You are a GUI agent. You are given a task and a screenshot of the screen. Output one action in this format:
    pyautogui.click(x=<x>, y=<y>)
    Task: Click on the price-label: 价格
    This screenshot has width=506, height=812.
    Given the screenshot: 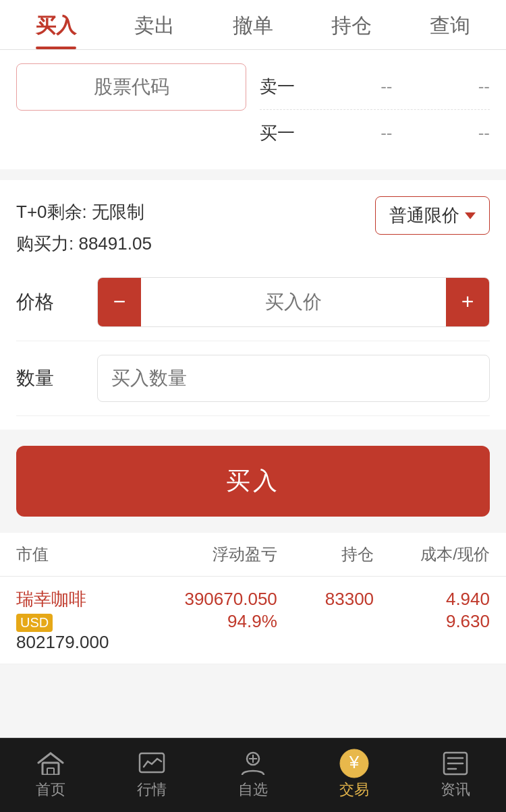 What is the action you would take?
    pyautogui.click(x=57, y=302)
    